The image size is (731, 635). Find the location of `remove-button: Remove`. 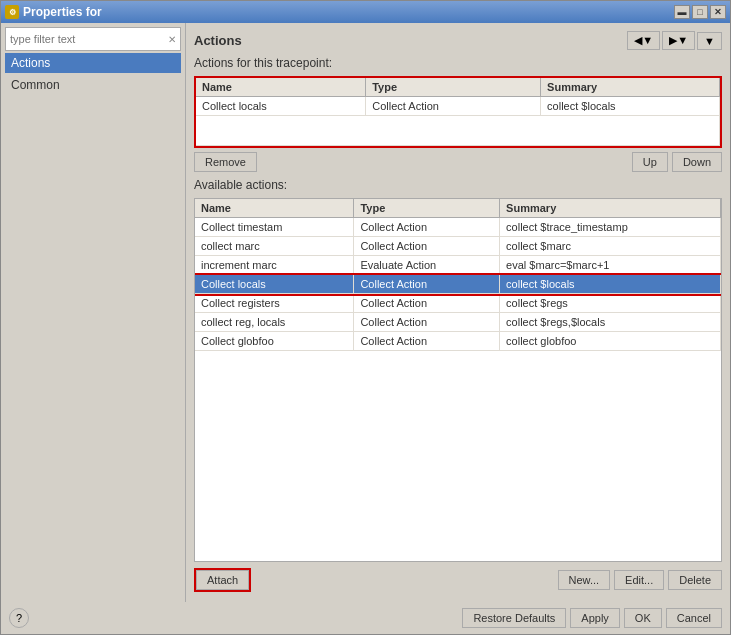

remove-button: Remove is located at coordinates (226, 162).